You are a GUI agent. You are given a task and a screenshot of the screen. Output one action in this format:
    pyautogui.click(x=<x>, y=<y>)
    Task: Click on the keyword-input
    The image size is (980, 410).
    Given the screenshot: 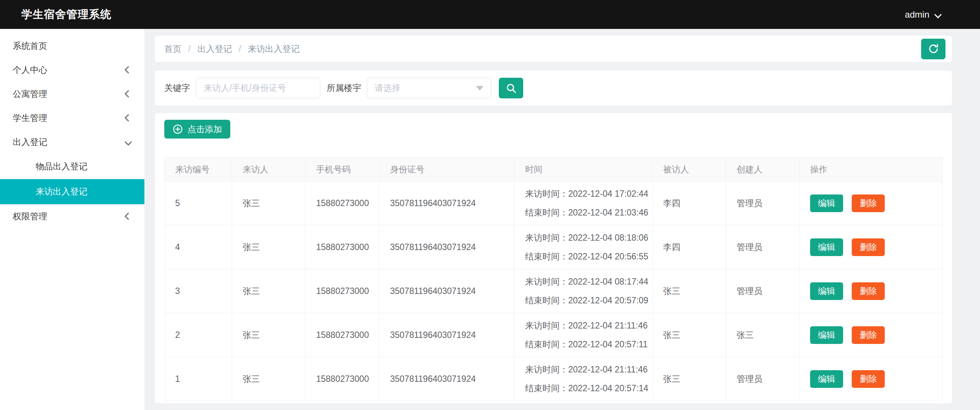 What is the action you would take?
    pyautogui.click(x=258, y=88)
    